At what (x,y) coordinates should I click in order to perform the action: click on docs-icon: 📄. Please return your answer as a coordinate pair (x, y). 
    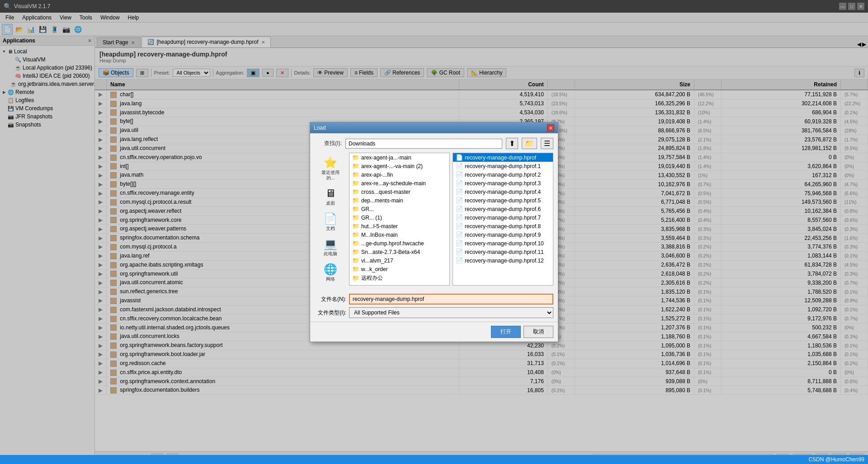
    Looking at the image, I should click on (330, 219).